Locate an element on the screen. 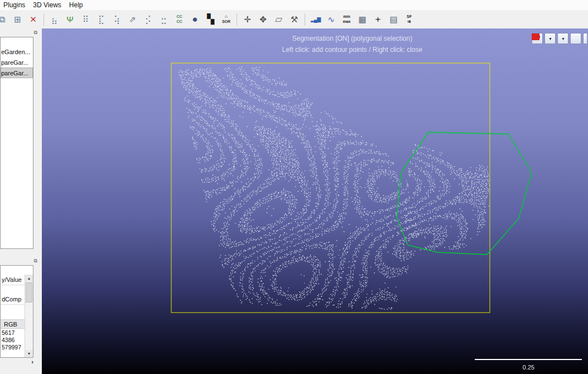  scroll-down-icon: ▼ is located at coordinates (29, 354).